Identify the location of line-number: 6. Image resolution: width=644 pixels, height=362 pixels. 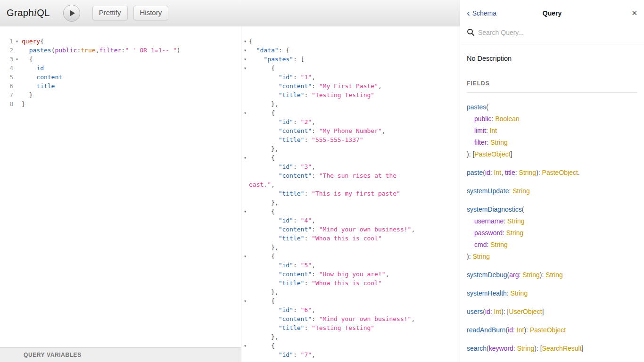
(7, 86).